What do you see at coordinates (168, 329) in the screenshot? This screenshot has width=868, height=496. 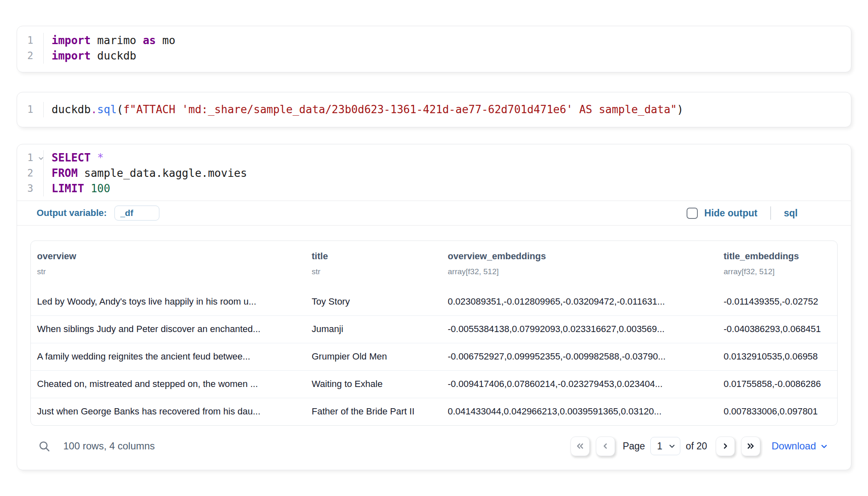 I see `table-cell: When siblings Judy and Peter discover an…` at bounding box center [168, 329].